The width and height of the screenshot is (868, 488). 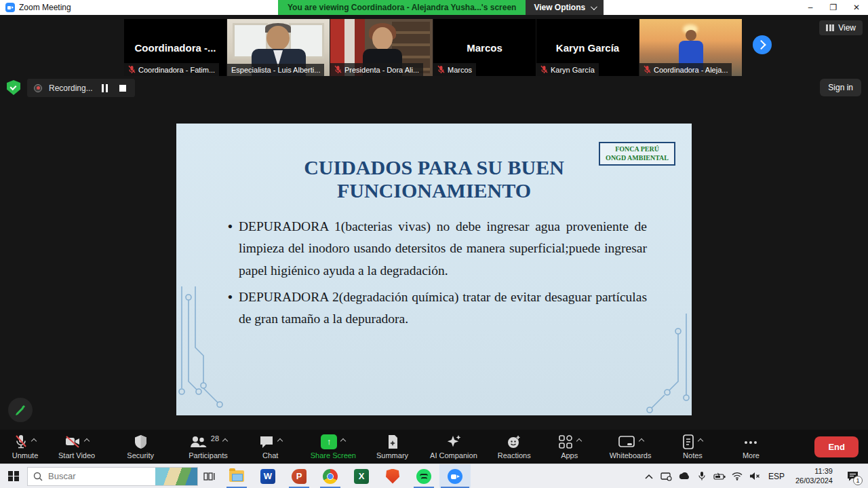 I want to click on participant-tile: Karyn García Karyn García, so click(x=587, y=48).